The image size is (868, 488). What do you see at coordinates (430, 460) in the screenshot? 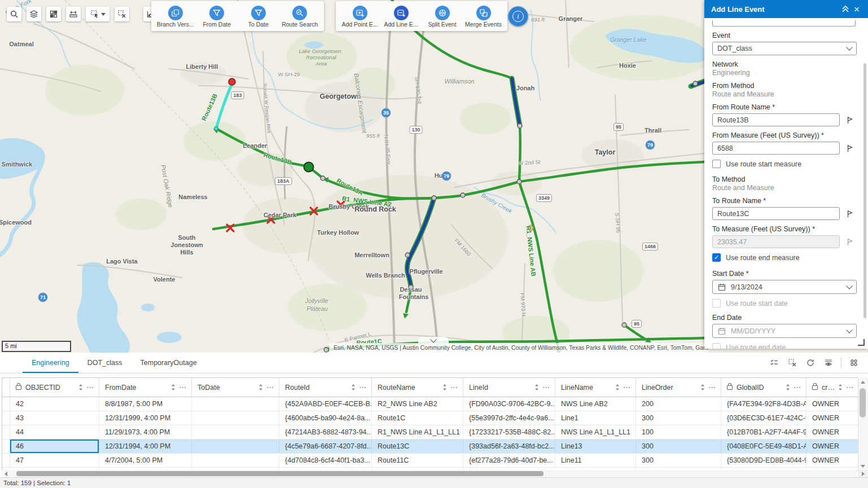
I see `table-row: 474/7/2004, 5:00 PM{4d7084c8-6cf4-40f1-b…` at bounding box center [430, 460].